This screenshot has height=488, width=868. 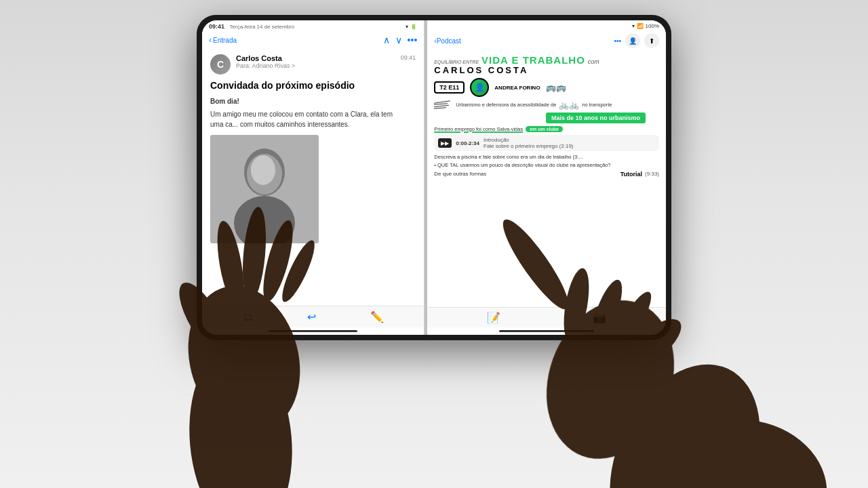 I want to click on podcast-more-button: •••, so click(x=617, y=41).